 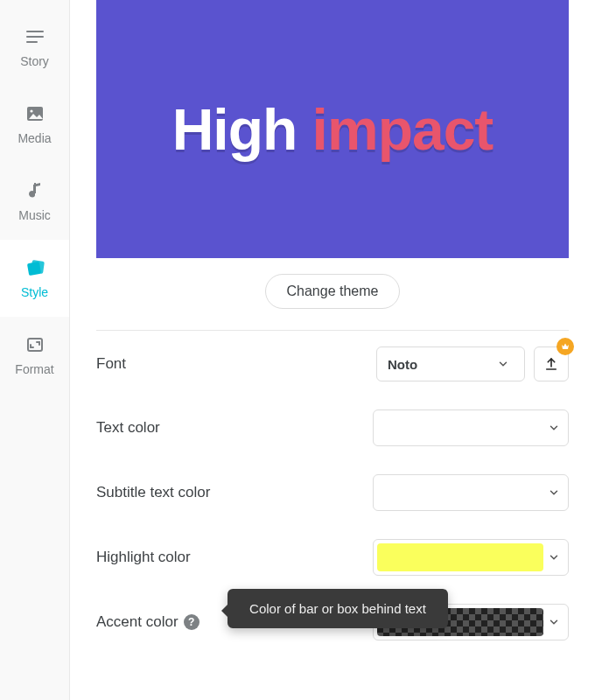 I want to click on change-theme-button: Change theme, so click(x=332, y=291).